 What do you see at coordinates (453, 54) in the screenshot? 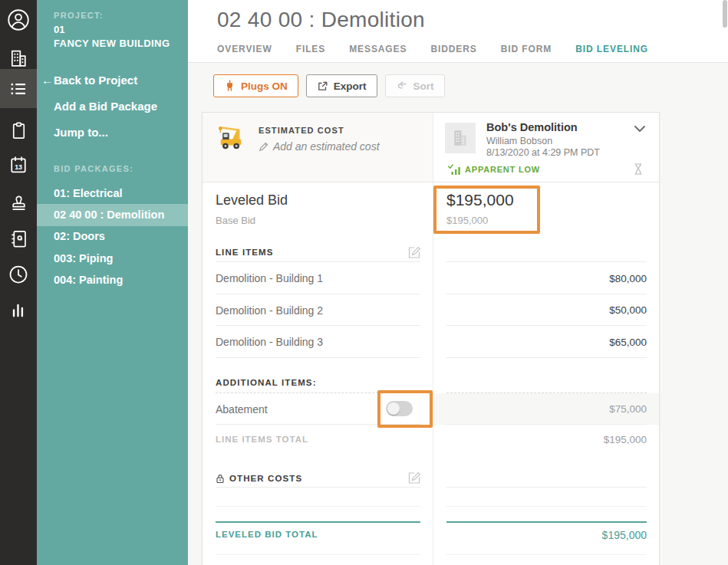
I see `tab-bidders: BIDDERS` at bounding box center [453, 54].